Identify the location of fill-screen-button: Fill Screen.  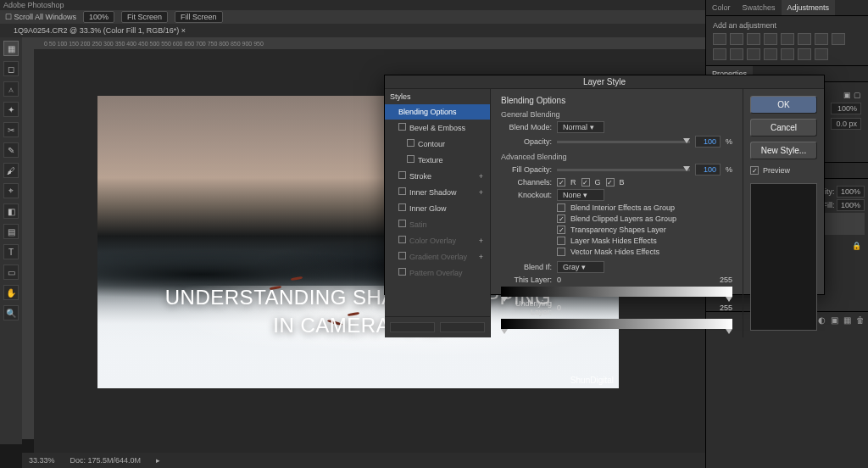
(198, 17).